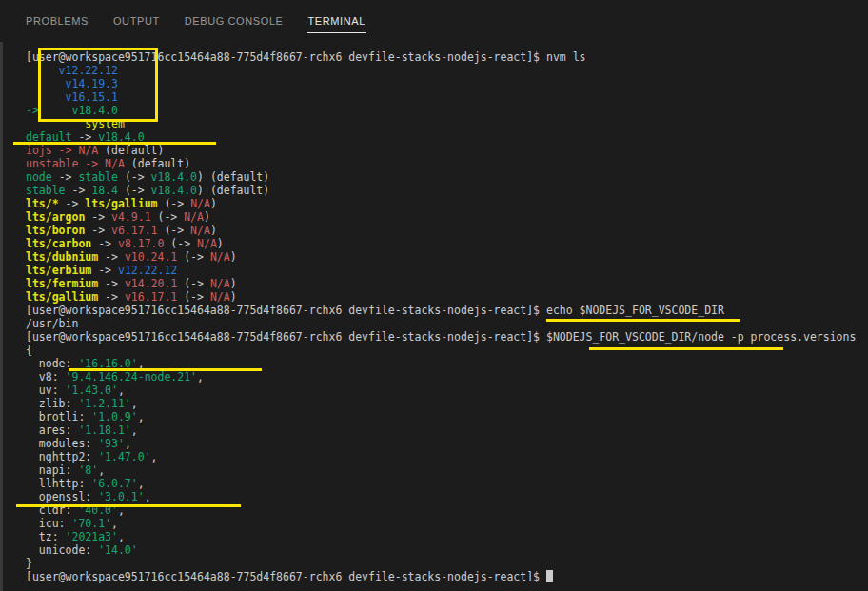  I want to click on terminal-text: /usr/bin, so click(51, 324).